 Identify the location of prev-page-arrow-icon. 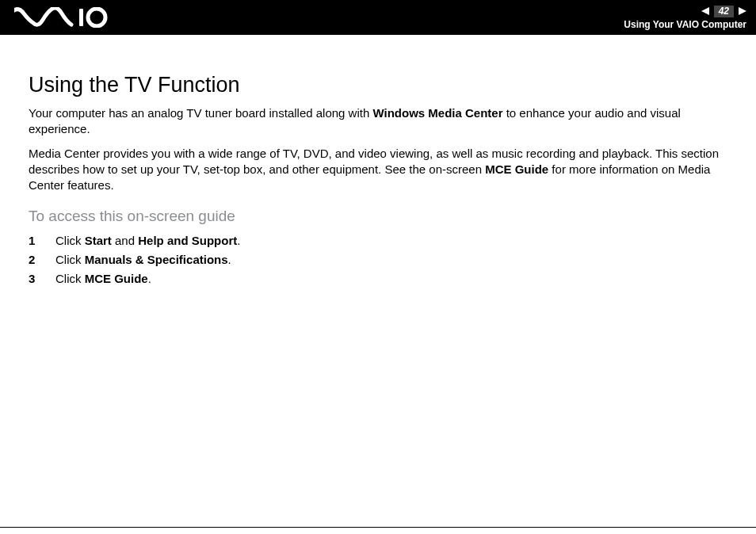
(705, 11).